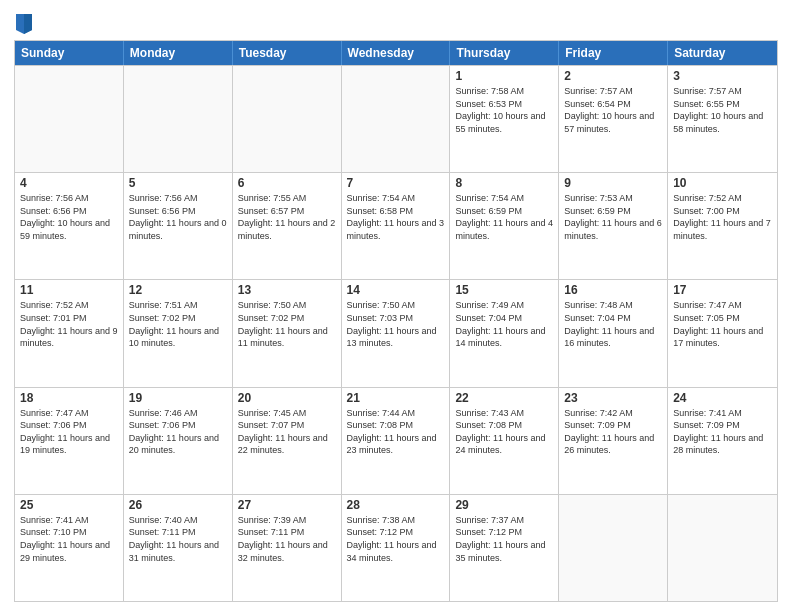  What do you see at coordinates (722, 441) in the screenshot?
I see `calendar-cell: 24Sunrise: 7:41 AM Sunset: 7:09 PM Dayli…` at bounding box center [722, 441].